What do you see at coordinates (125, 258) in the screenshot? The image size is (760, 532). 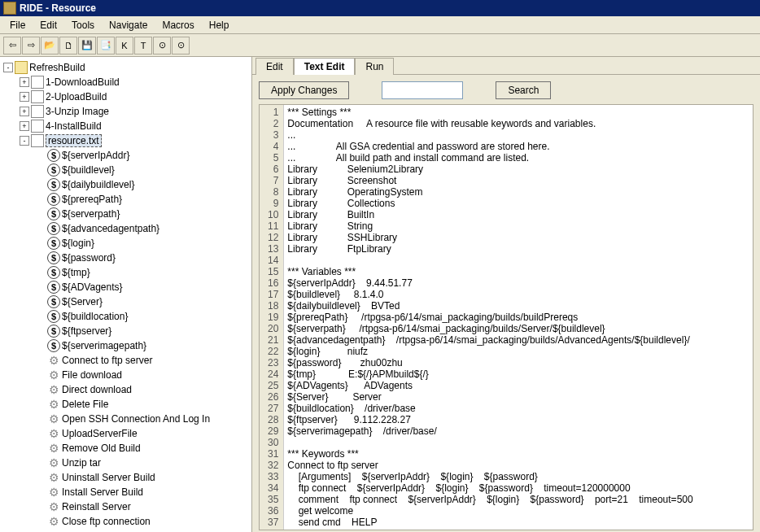 I see `tree-item: $${password}` at bounding box center [125, 258].